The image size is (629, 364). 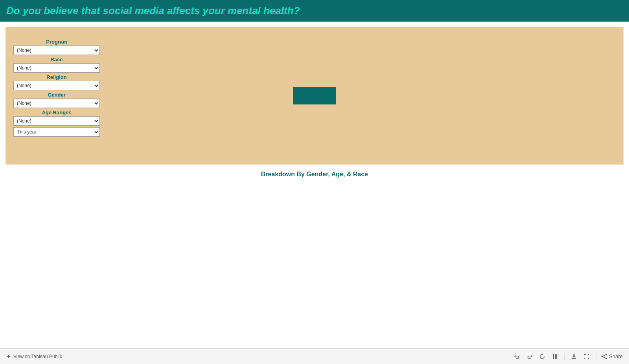 I want to click on toolbar-right-controls: Share, so click(x=568, y=357).